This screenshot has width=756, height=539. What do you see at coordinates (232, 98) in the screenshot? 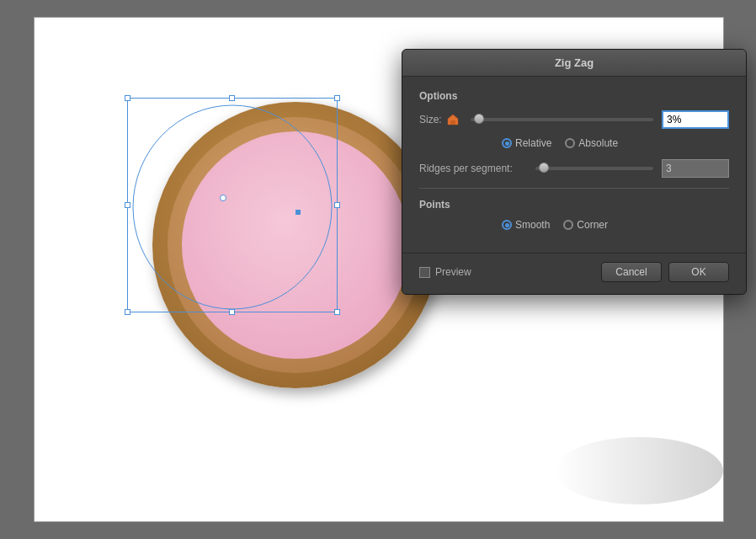
I see `handle-top-middle` at bounding box center [232, 98].